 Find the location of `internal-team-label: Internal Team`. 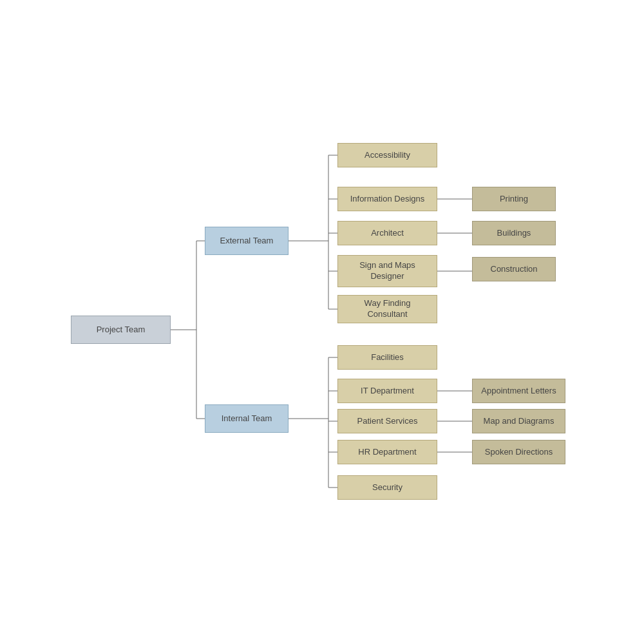

internal-team-label: Internal Team is located at coordinates (247, 419).